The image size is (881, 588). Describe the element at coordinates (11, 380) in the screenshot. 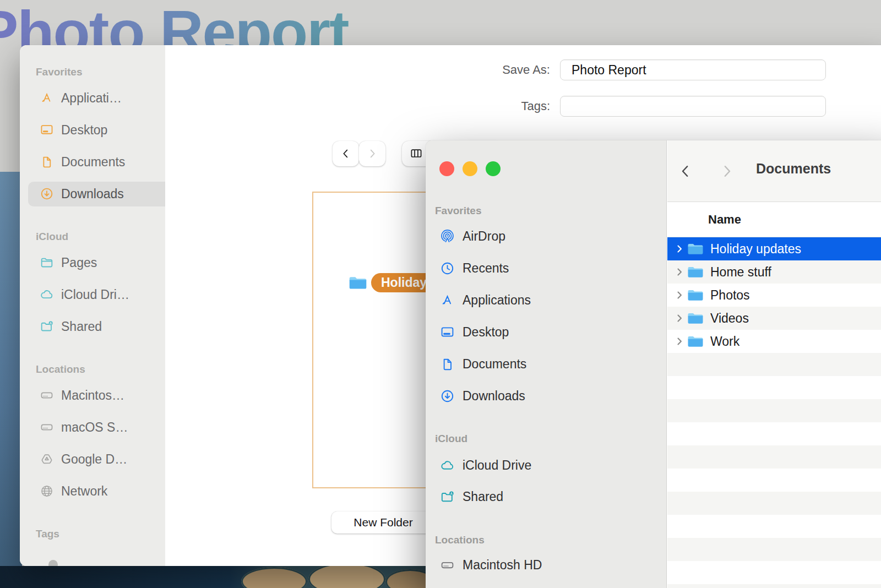

I see `wallpaper-strip` at that location.